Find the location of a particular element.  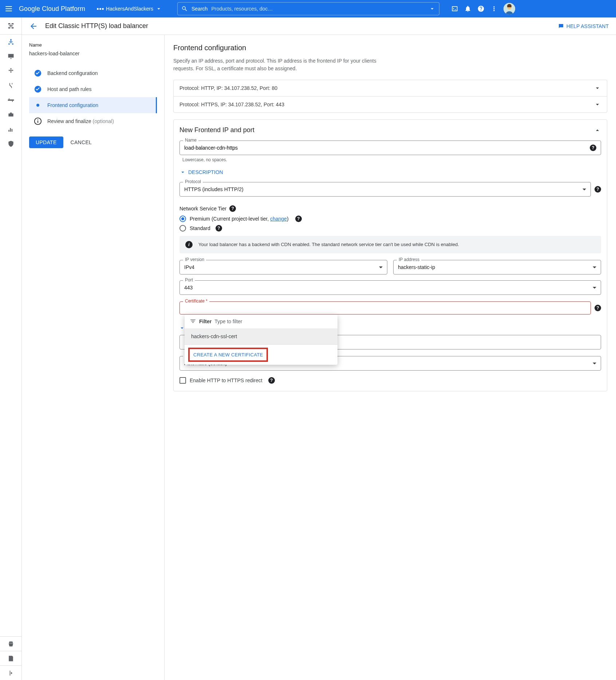

filter-icon is located at coordinates (193, 321).